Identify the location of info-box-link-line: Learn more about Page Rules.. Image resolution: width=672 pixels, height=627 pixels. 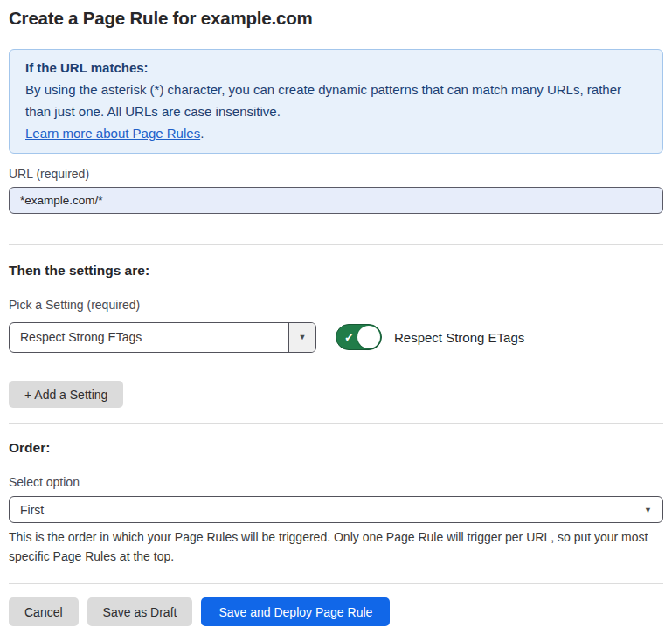
(336, 133).